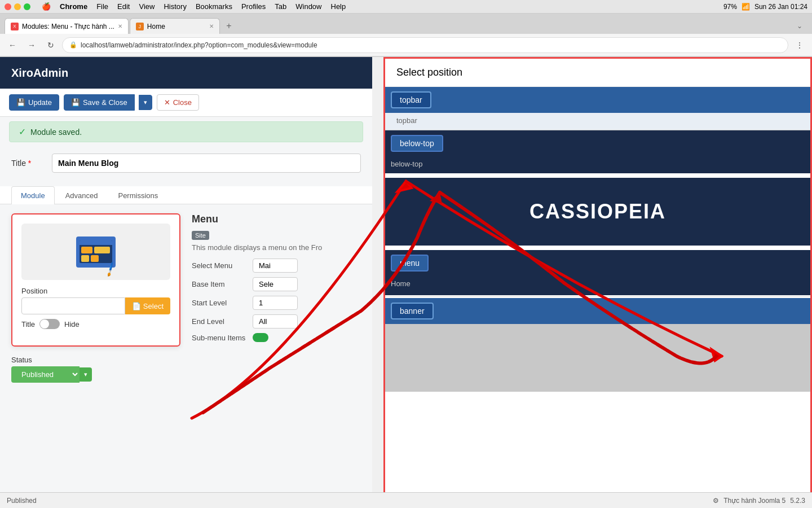  What do you see at coordinates (186, 195) in the screenshot?
I see `tabs-bar: Module Advanced Permissions` at bounding box center [186, 195].